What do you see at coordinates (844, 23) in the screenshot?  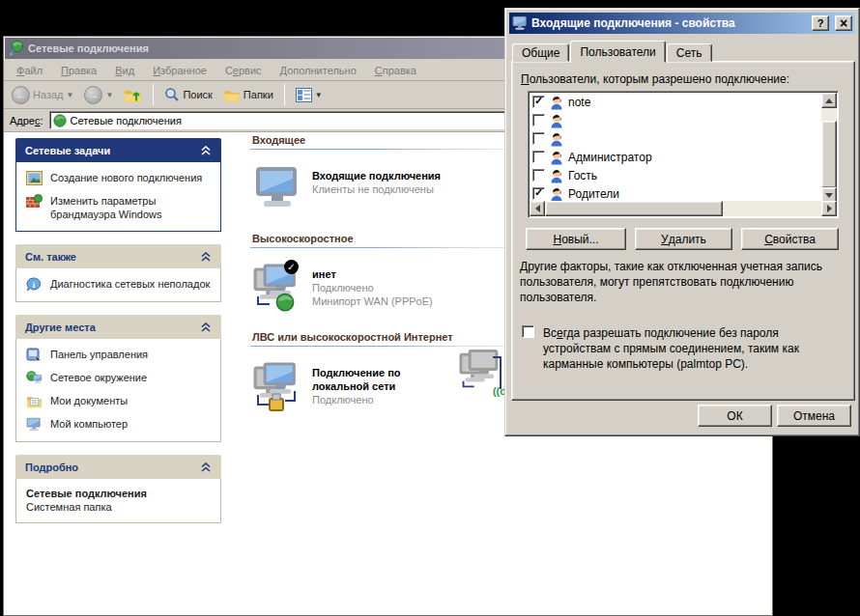 I see `close-button: ×` at bounding box center [844, 23].